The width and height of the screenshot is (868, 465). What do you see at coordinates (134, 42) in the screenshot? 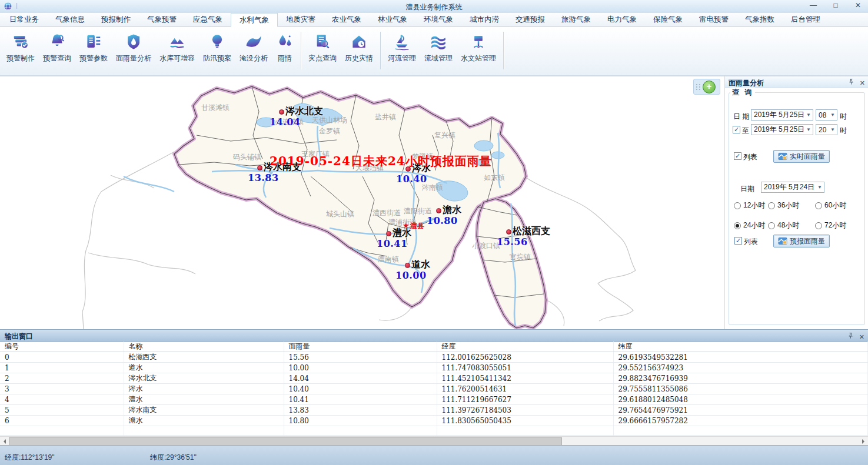
I see `area-rain-icon` at bounding box center [134, 42].